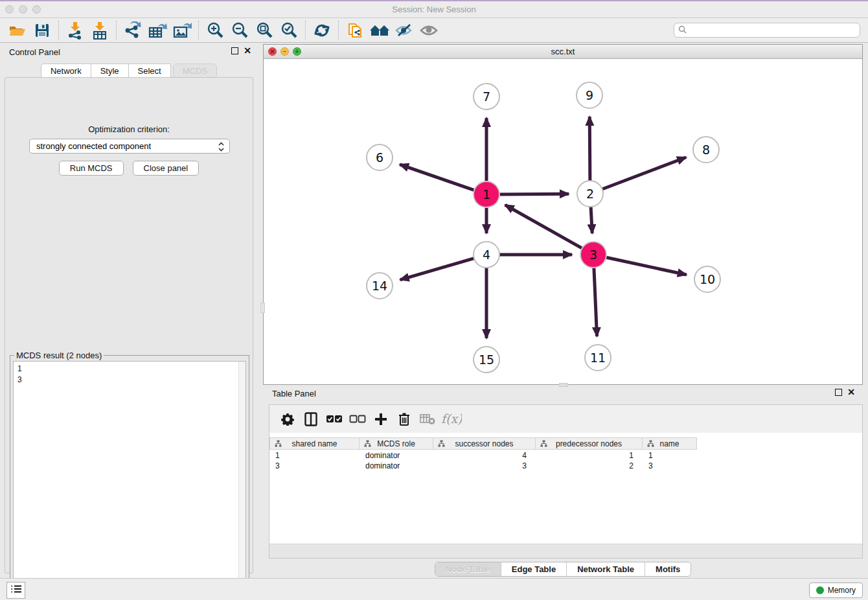 The image size is (868, 600). What do you see at coordinates (434, 10) in the screenshot?
I see `titlebar: Session: New Session` at bounding box center [434, 10].